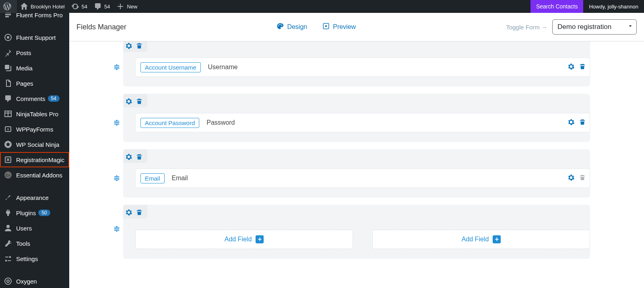 The image size is (644, 288). I want to click on field-label: Password, so click(221, 123).